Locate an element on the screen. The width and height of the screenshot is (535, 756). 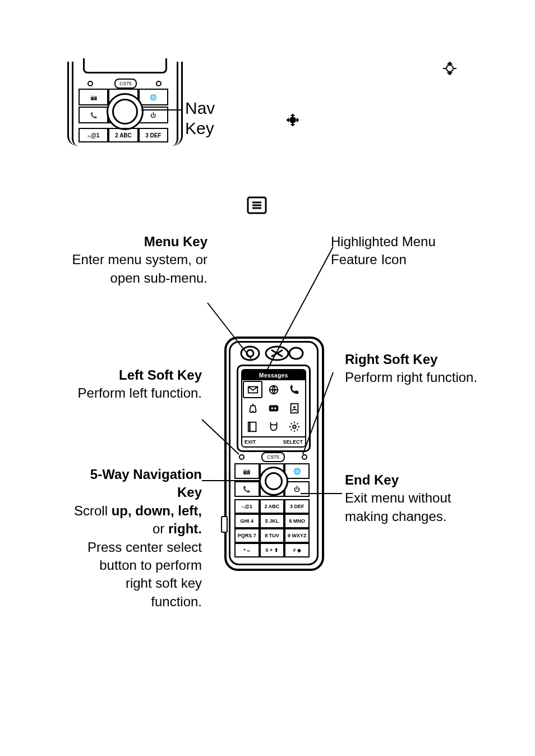
keypad: -.@1 2 ABC 3 DEF GHI 4 5 JKL 6 MNO PQRS … is located at coordinates (272, 528).